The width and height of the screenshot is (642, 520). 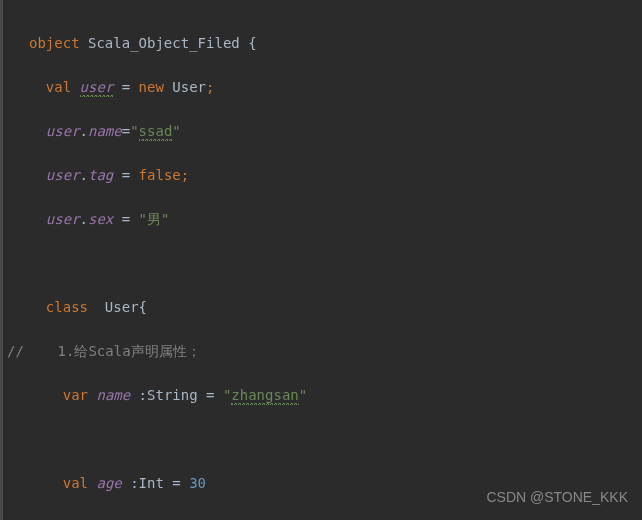 I want to click on code-line: class User{, so click(x=322, y=307).